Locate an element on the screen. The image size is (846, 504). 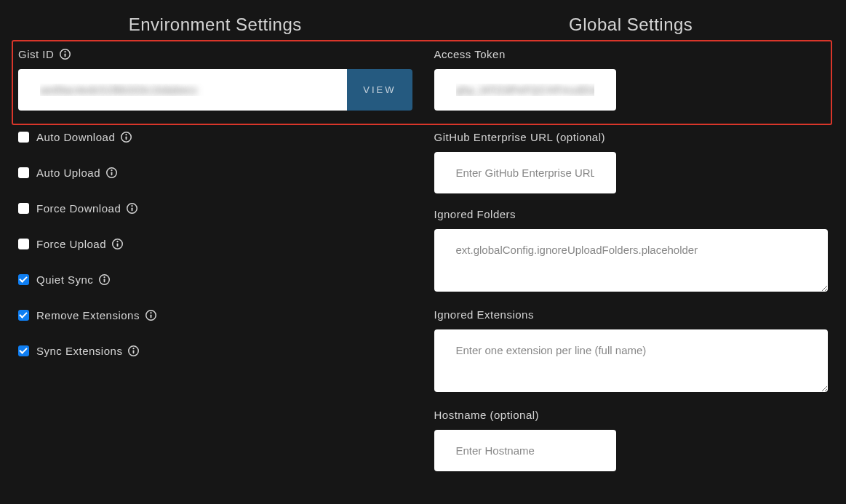
sync-extensions-label: Sync Extensions is located at coordinates (87, 351).